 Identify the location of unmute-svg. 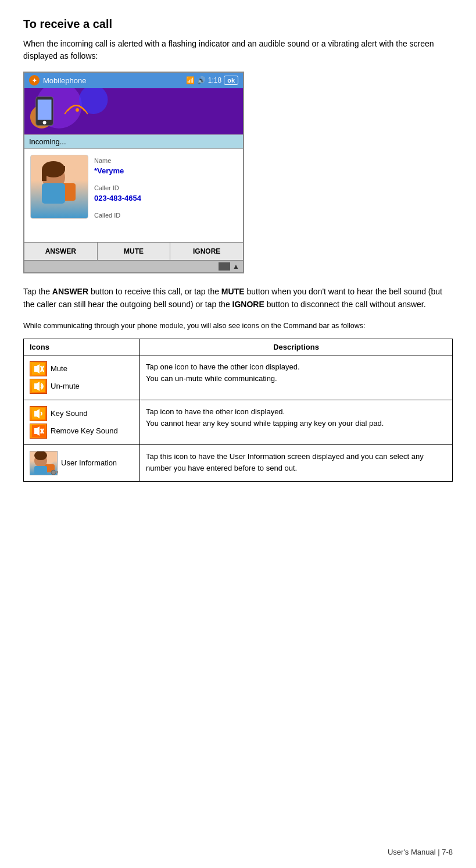
(38, 386).